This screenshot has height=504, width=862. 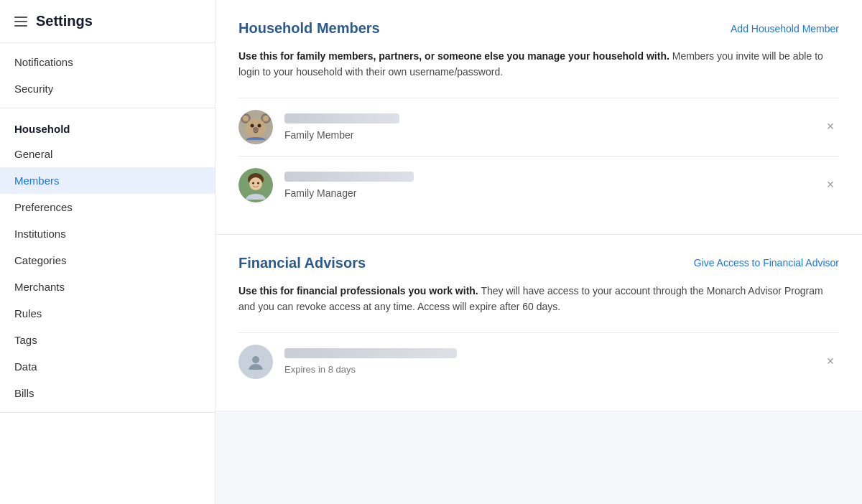 What do you see at coordinates (21, 22) in the screenshot?
I see `menu-icon` at bounding box center [21, 22].